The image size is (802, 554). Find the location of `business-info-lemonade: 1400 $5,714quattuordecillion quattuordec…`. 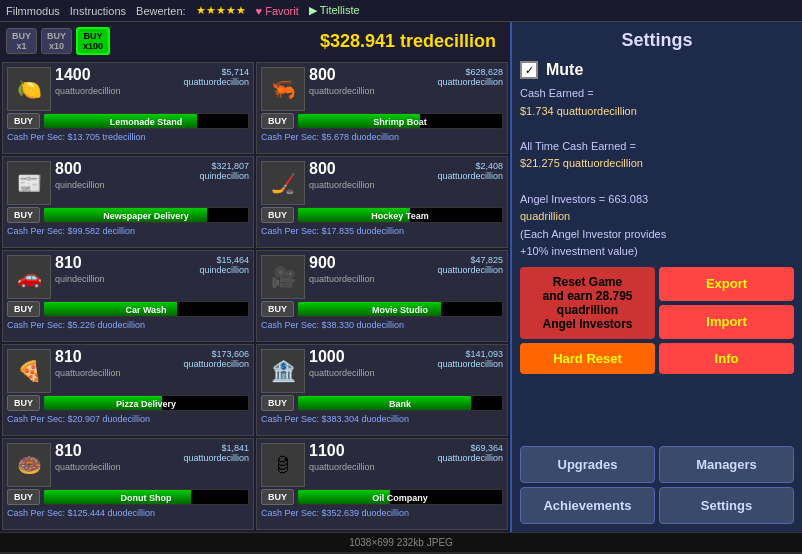

business-info-lemonade: 1400 $5,714quattuordecillion quattuordec… is located at coordinates (152, 82).